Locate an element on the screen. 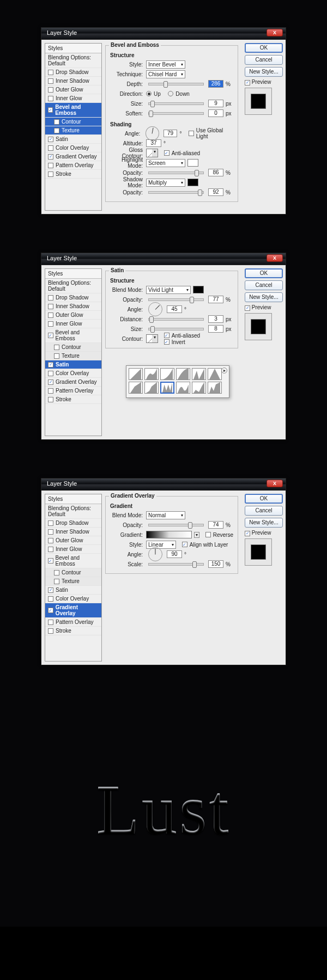 Image resolution: width=327 pixels, height=980 pixels. chevron-down-icon: ▾ is located at coordinates (197, 535).